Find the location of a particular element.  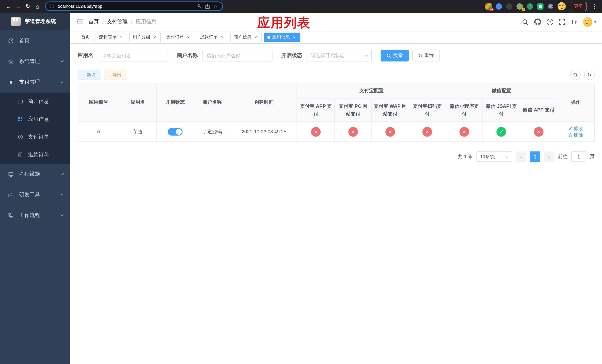

tab-flow-form: 流程表单 × is located at coordinates (111, 37).